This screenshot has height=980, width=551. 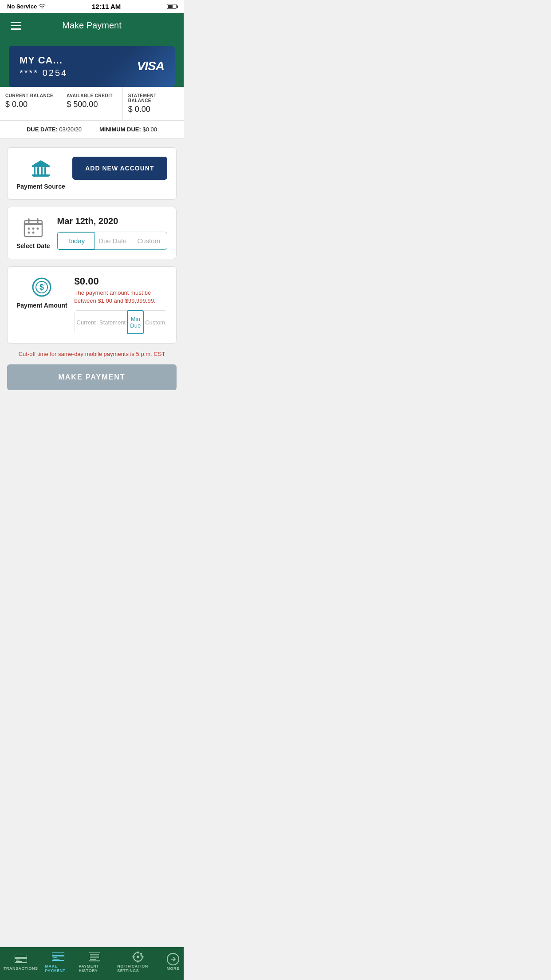 What do you see at coordinates (92, 63) in the screenshot?
I see `card-section: MY CA... **** 0254 VISA` at bounding box center [92, 63].